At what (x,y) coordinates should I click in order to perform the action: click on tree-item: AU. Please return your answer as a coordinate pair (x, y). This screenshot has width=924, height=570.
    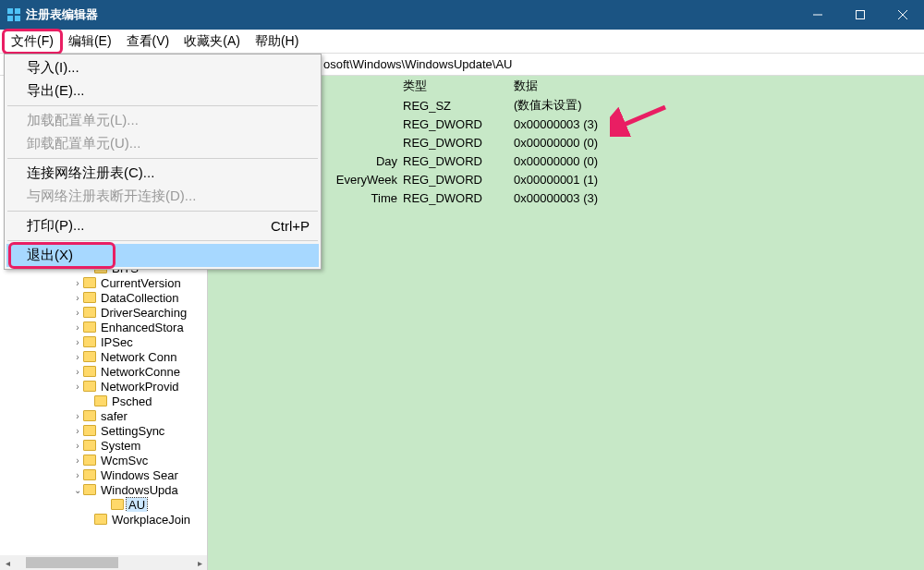
    Looking at the image, I should click on (97, 504).